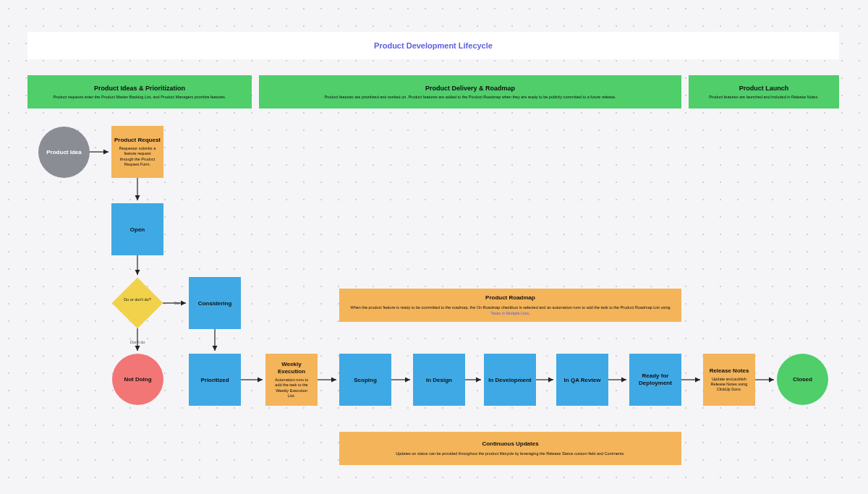 The image size is (868, 494). I want to click on node-release-notes-title: Release Notes, so click(729, 370).